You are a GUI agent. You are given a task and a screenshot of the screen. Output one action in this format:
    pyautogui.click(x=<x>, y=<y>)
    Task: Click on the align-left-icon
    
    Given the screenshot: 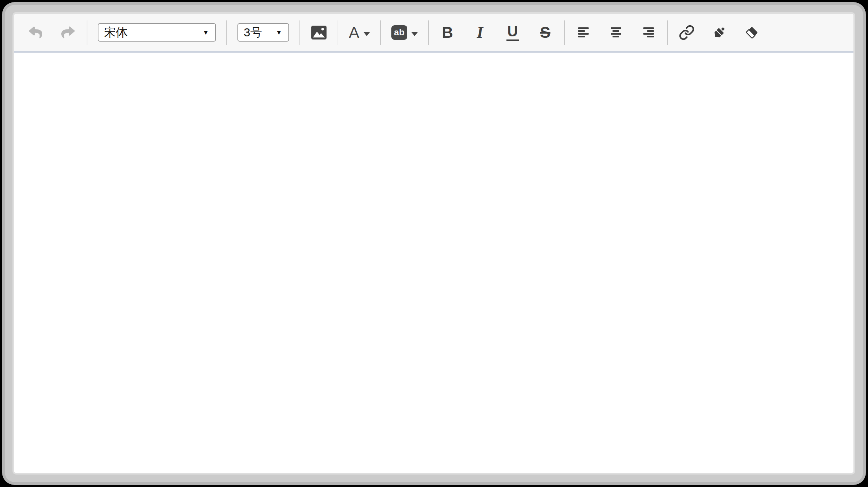 What is the action you would take?
    pyautogui.click(x=583, y=33)
    